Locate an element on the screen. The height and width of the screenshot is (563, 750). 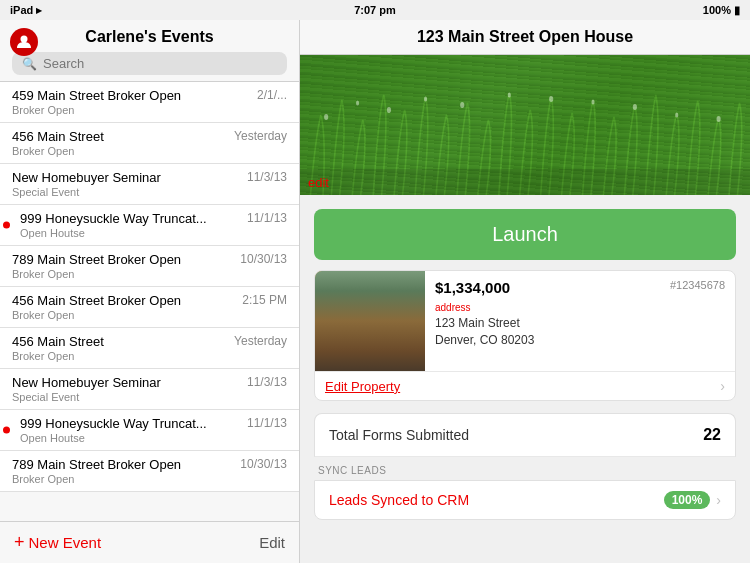
hero-edit-link: edit is located at coordinates (318, 182).